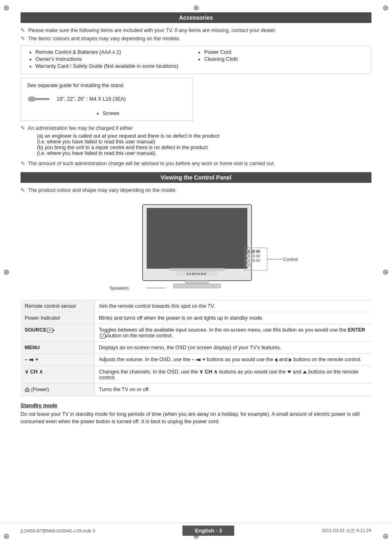 The image size is (392, 544). What do you see at coordinates (233, 333) in the screenshot?
I see `desc-cell: Toggles between all the available input …` at bounding box center [233, 333].